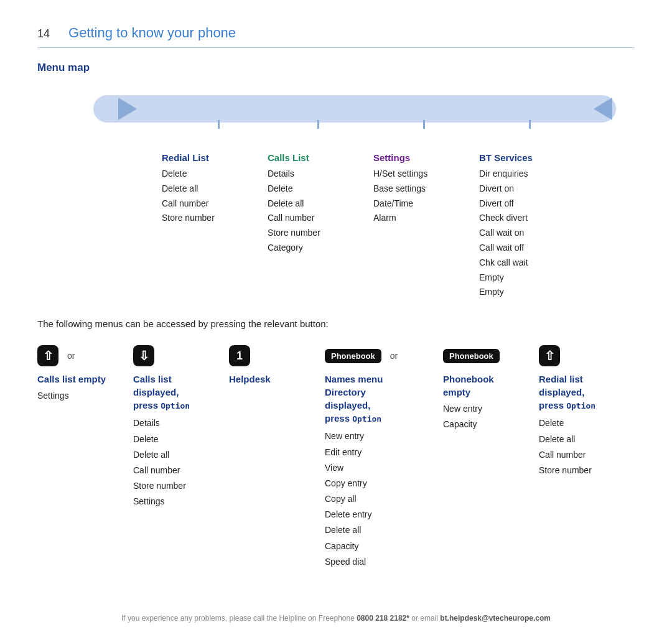 This screenshot has width=672, height=635. I want to click on page-number: 14, so click(44, 34).